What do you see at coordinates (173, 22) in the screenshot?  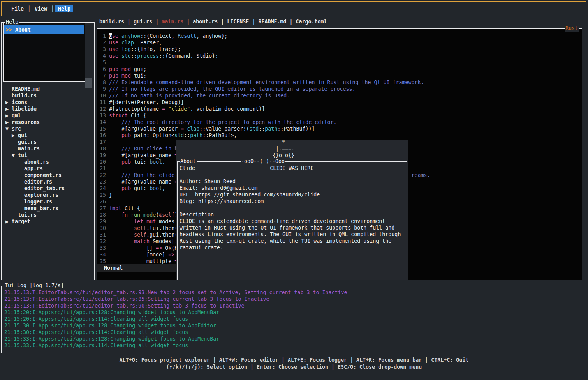 I see `tab-main.rs: main.rs` at bounding box center [173, 22].